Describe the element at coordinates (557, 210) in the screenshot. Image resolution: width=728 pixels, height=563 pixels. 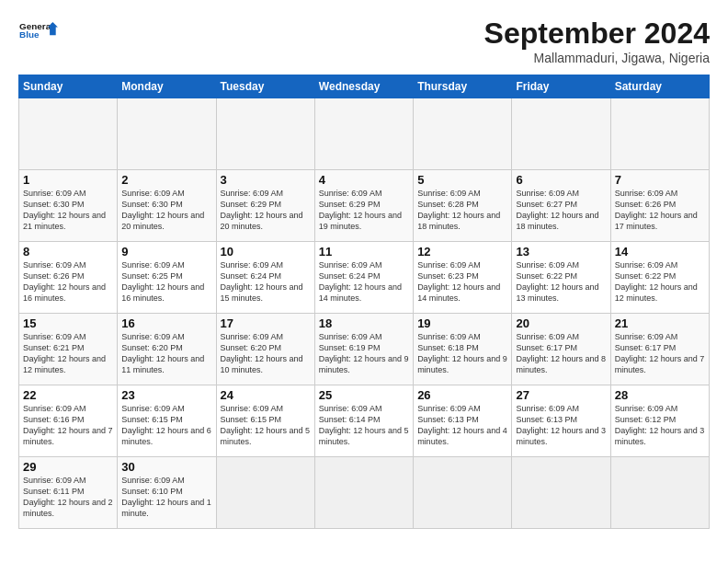
I see `day-info: Sunrise: 6:09 AMSunset: 6:27 PMDaylight:…` at that location.